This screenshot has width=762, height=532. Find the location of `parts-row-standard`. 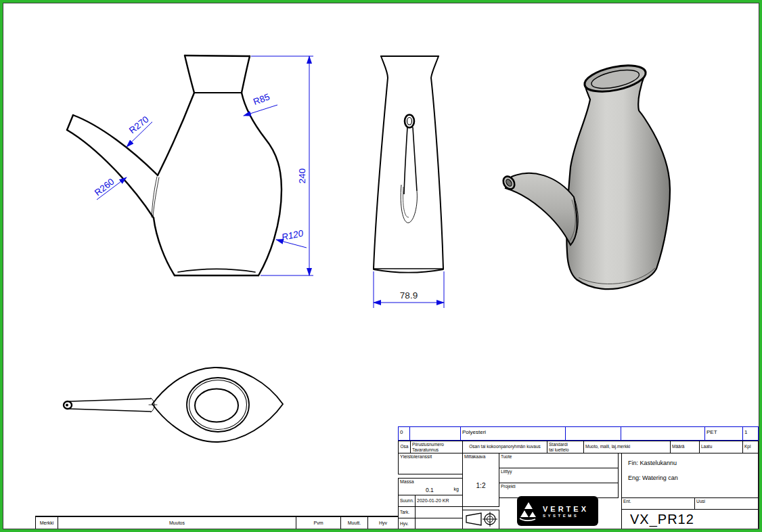

parts-row-standard is located at coordinates (593, 433).